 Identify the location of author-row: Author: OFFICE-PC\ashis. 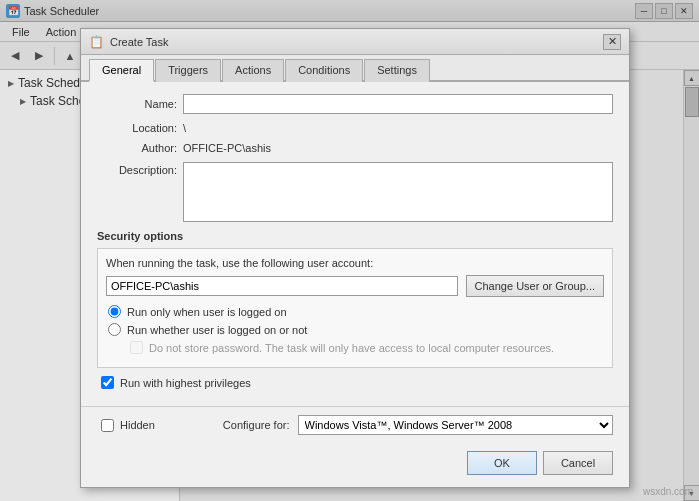
(355, 148).